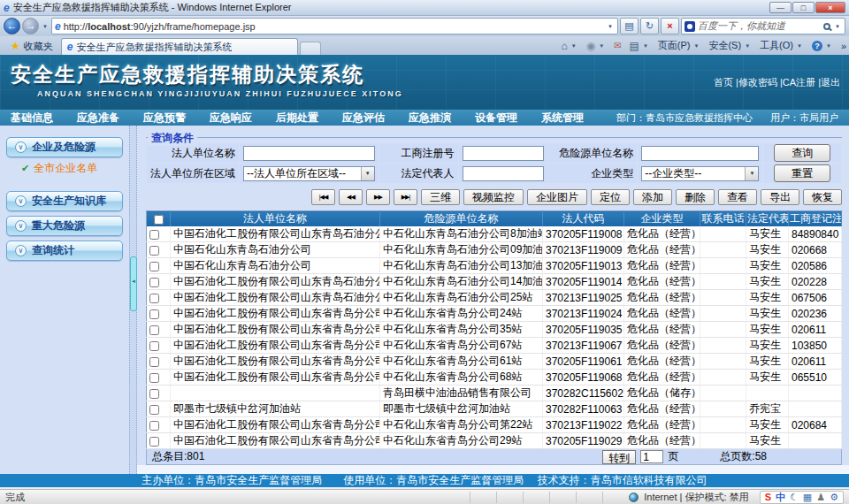 The width and height of the screenshot is (849, 504). What do you see at coordinates (75, 168) in the screenshot?
I see `sidebar-item-active: ✔全市企业名单` at bounding box center [75, 168].